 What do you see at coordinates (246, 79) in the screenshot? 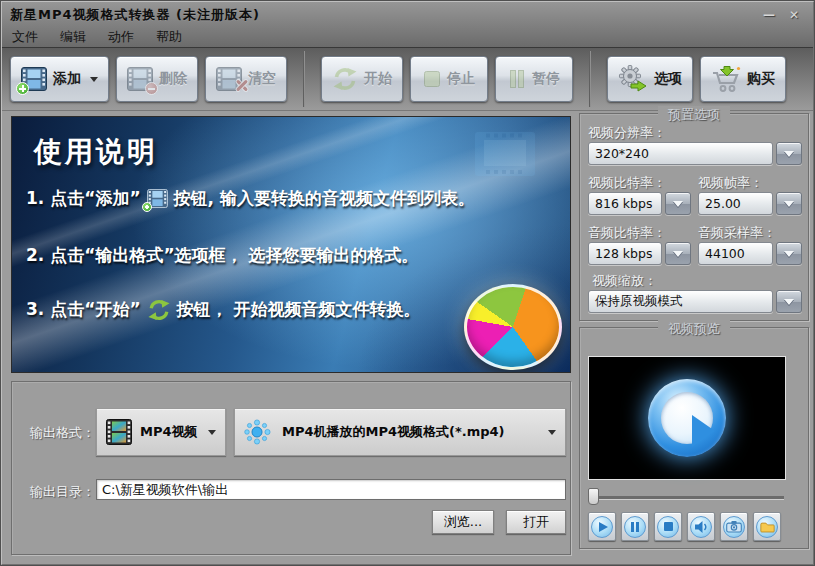
I see `clear-button: 清空` at bounding box center [246, 79].